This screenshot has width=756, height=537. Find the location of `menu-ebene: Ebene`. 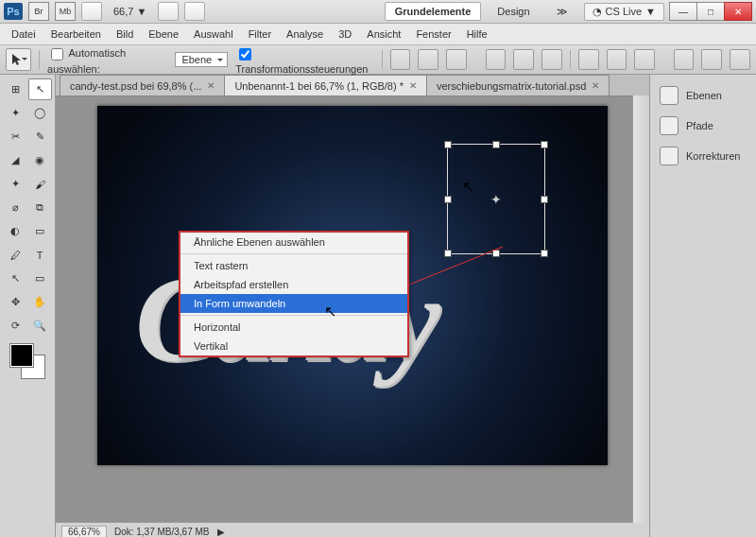

menu-ebene: Ebene is located at coordinates (163, 34).